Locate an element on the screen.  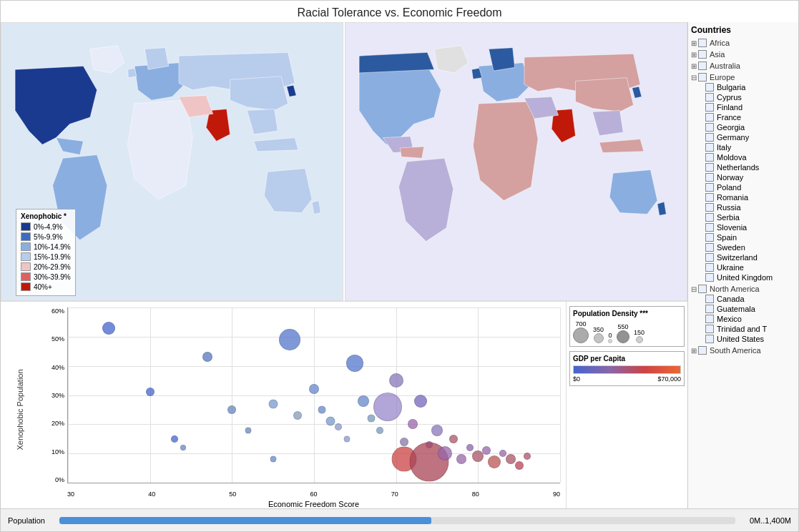
africa-checkbox is located at coordinates (702, 43).